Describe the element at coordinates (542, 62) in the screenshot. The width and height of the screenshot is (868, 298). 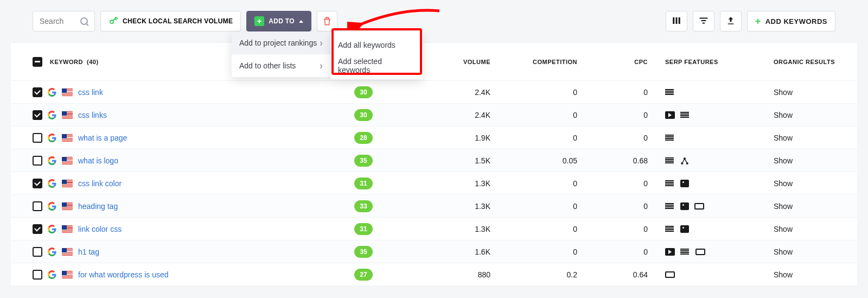
I see `th-competition: COMPETITION` at that location.